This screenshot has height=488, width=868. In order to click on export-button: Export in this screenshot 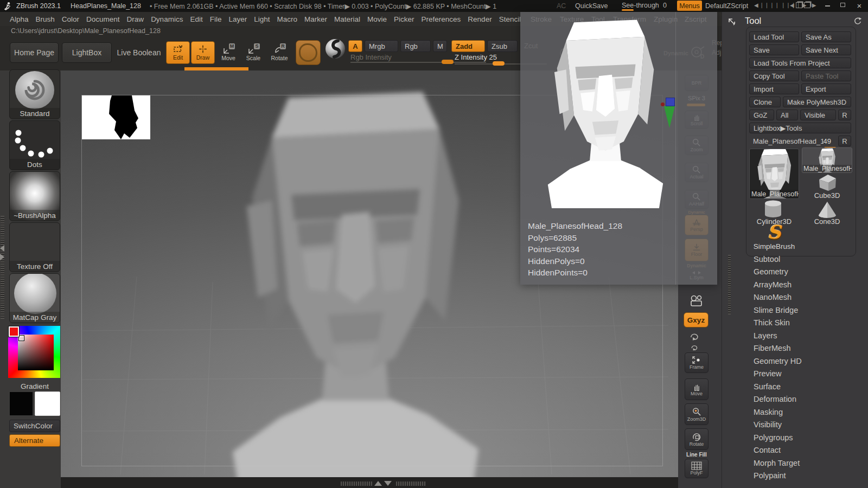, I will do `click(826, 89)`.